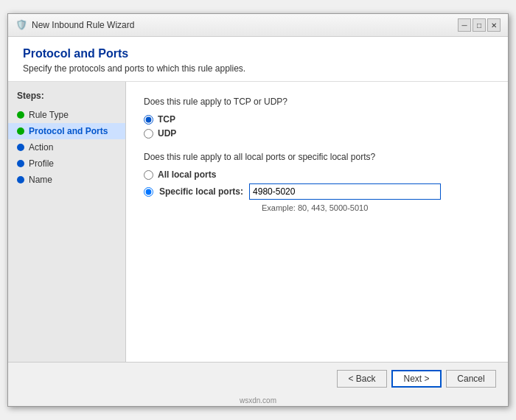 Image resolution: width=516 pixels, height=420 pixels. I want to click on page-title: Protocol and Ports, so click(258, 54).